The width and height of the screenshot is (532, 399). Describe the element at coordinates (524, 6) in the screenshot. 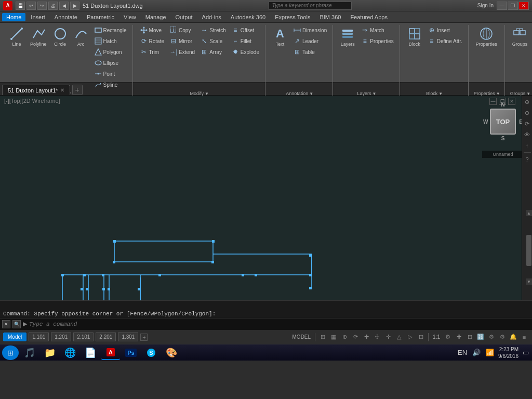

I see `close-btn: ✕` at that location.